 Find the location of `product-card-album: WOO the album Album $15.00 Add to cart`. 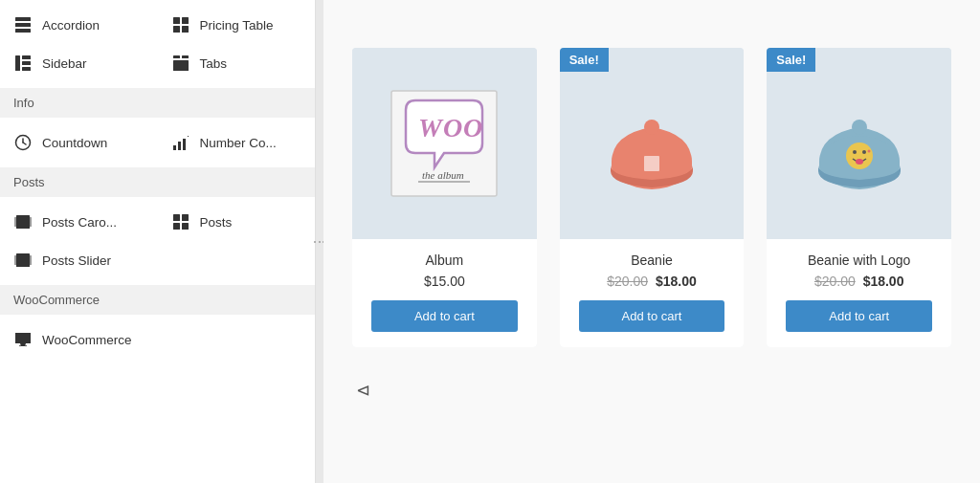

product-card-album: WOO the album Album $15.00 Add to cart is located at coordinates (444, 197).